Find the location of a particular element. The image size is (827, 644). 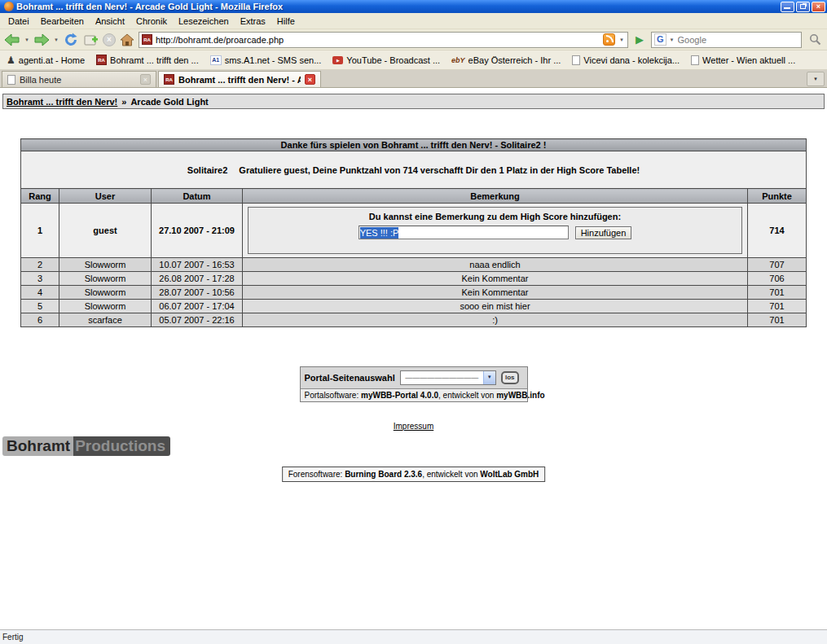

menu-chronik: Chronik is located at coordinates (152, 21).